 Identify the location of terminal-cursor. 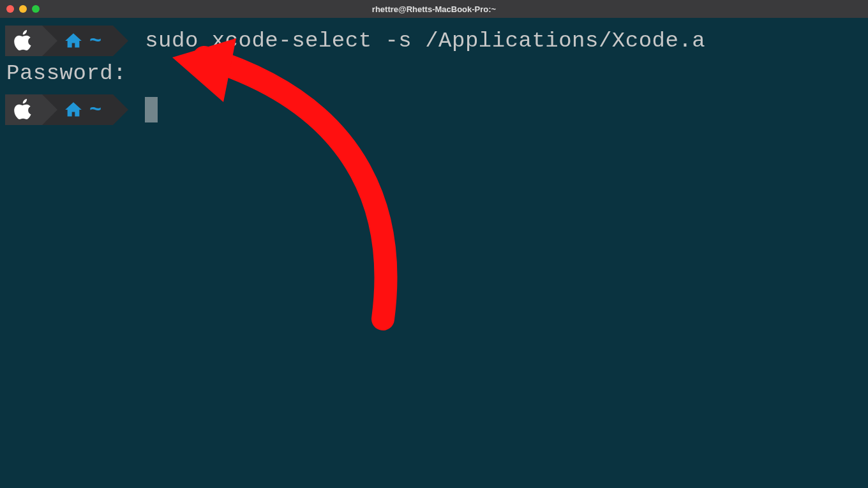
(151, 110).